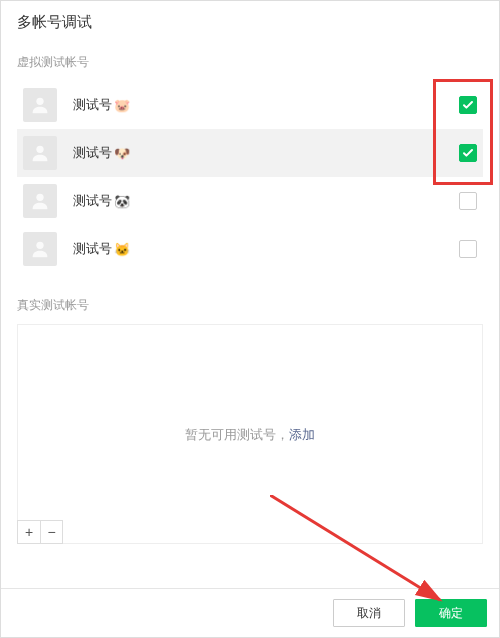  Describe the element at coordinates (250, 20) in the screenshot. I see `dialog-title: 多帐号调试` at that location.